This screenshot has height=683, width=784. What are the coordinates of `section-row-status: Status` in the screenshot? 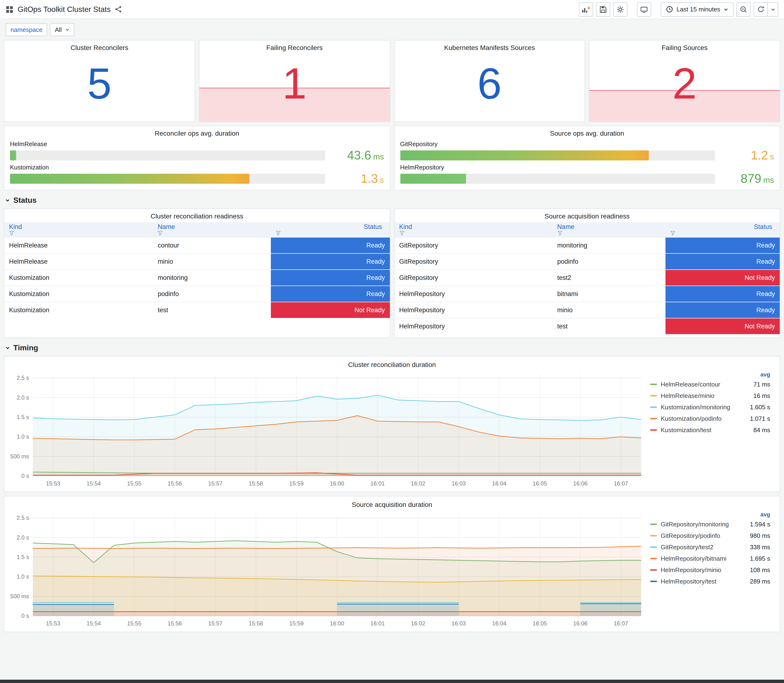 It's located at (392, 200).